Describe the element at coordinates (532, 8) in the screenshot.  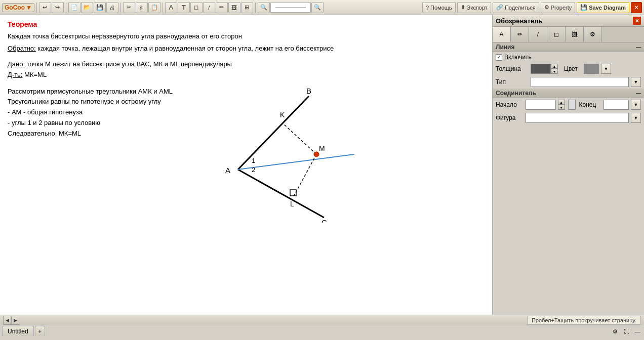
I see `right-actions: ? Помощь ⬆ Экспорт 🔗 Поделиться ⚙ Proper…` at that location.